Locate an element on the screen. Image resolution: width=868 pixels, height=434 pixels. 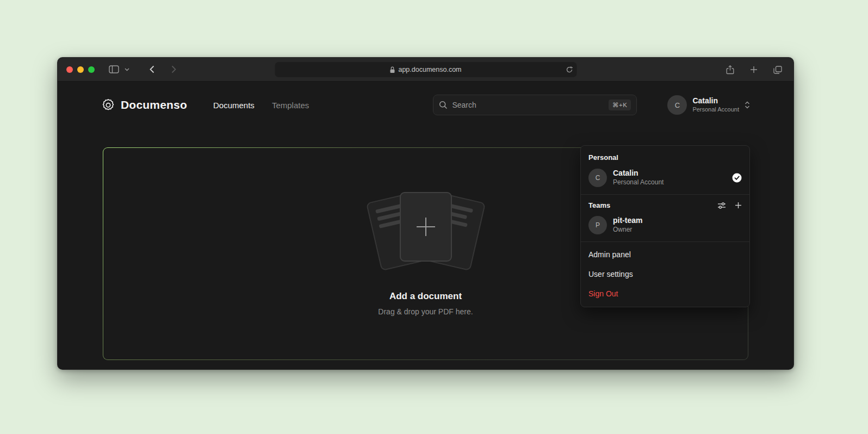
dropzone-title: Add a document is located at coordinates (425, 296).